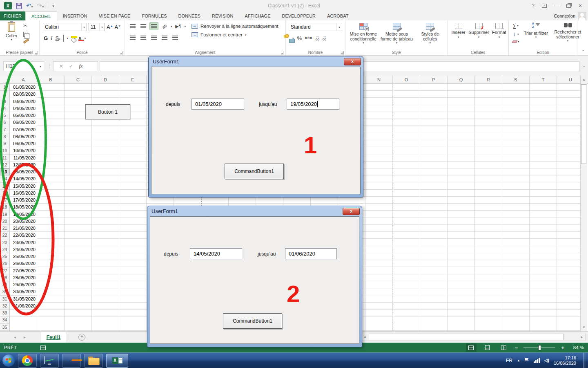  I want to click on cell-A31: 31/05/2020, so click(24, 299).